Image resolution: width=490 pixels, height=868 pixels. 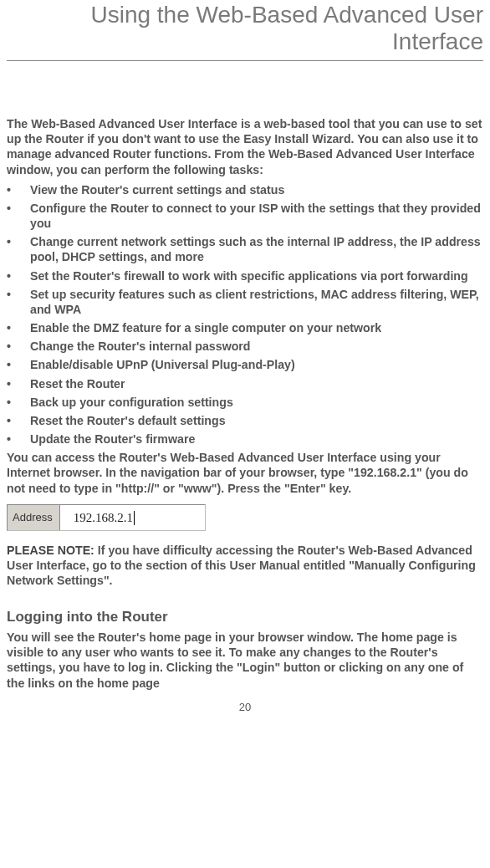 I want to click on text-cursor, so click(x=134, y=518).